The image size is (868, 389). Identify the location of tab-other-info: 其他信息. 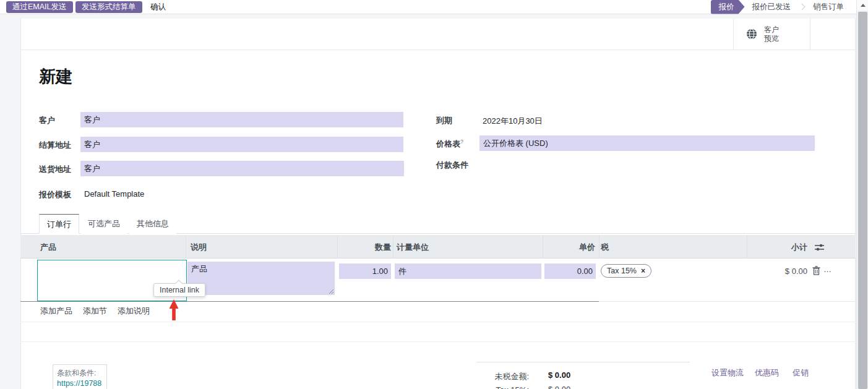
(153, 224).